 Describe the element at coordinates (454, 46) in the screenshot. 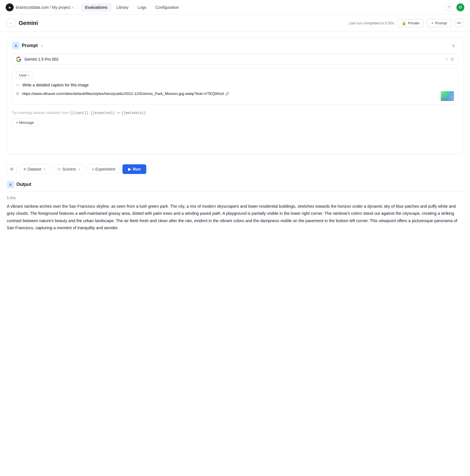

I see `copy-button: ⧉` at that location.